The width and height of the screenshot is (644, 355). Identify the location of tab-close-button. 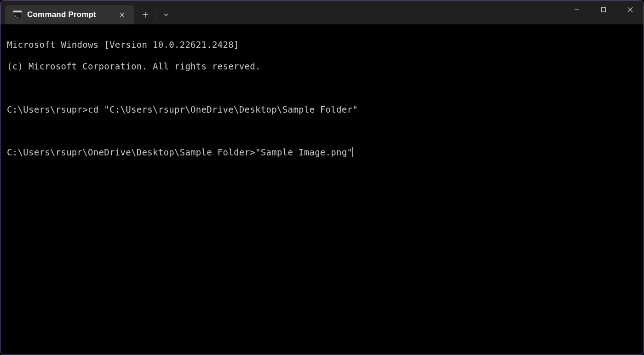
(122, 15).